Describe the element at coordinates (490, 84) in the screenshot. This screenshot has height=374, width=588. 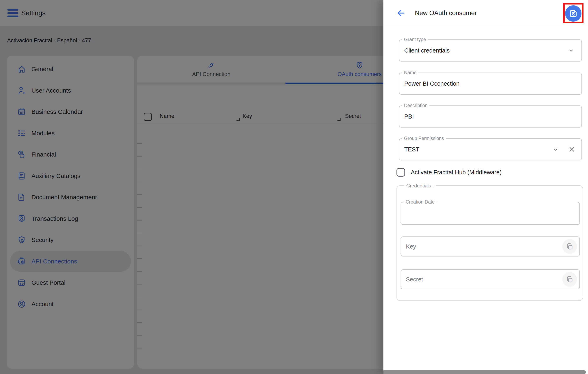
I see `name-field: Name Power BI Cconection` at that location.